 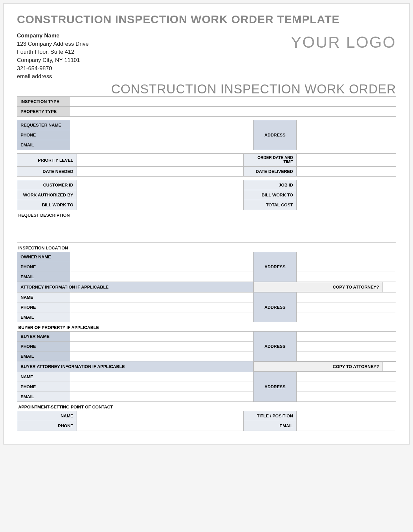 What do you see at coordinates (162, 377) in the screenshot?
I see `buyer-attorney-name-input` at bounding box center [162, 377].